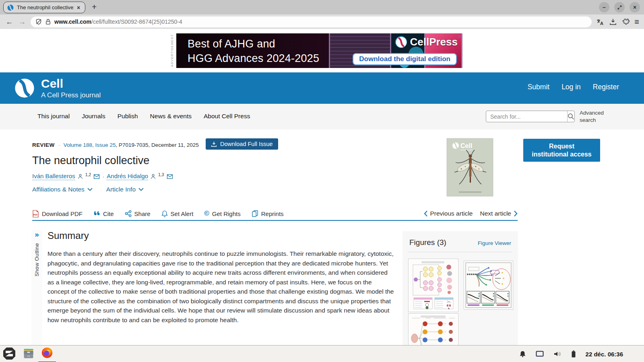 The height and width of the screenshot is (362, 644). Describe the element at coordinates (637, 22) in the screenshot. I see `menu-icon: ≡` at that location.